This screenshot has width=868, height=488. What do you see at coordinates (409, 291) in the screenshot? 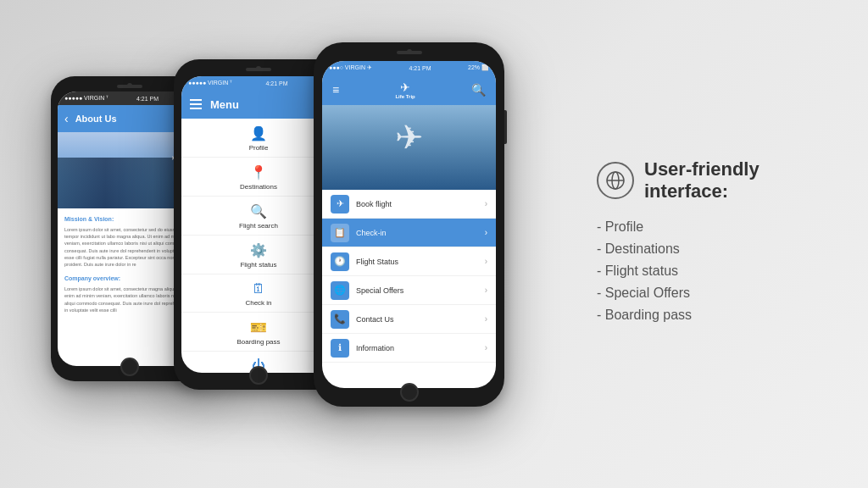
I see `app-menu-special-offers: 🌐 Special Offers ›` at bounding box center [409, 291].